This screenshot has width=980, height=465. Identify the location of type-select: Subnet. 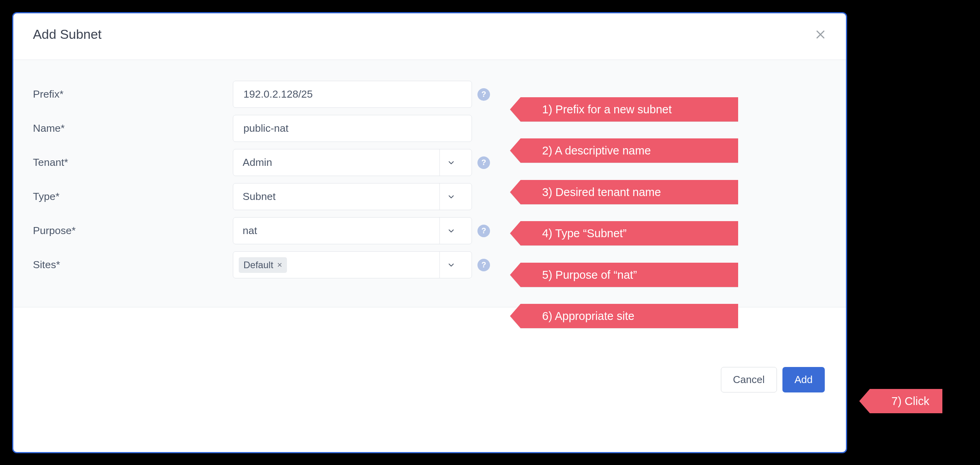
(352, 197).